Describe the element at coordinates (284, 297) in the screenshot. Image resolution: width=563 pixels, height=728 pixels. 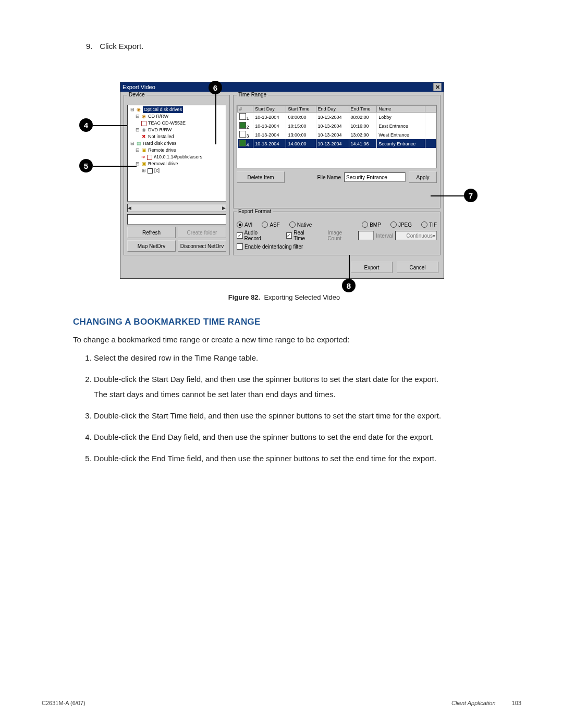
I see `figure-caption: Figure 82. Exporting Selected Video` at that location.